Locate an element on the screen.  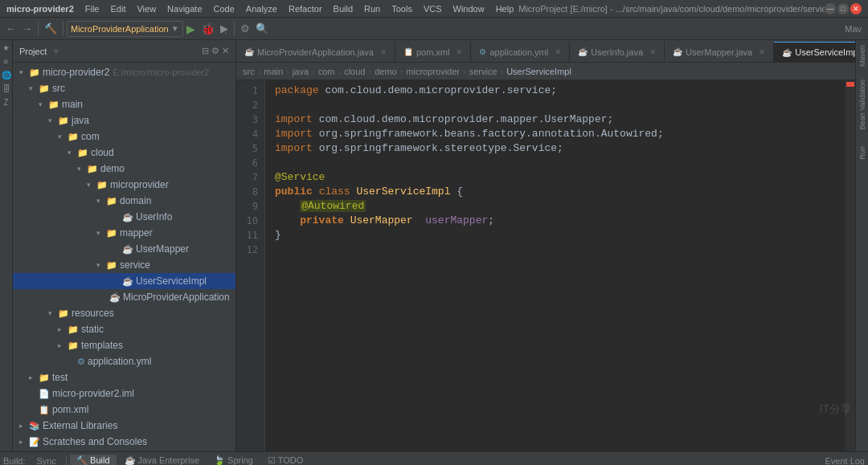
menu-code: Code is located at coordinates (224, 9).